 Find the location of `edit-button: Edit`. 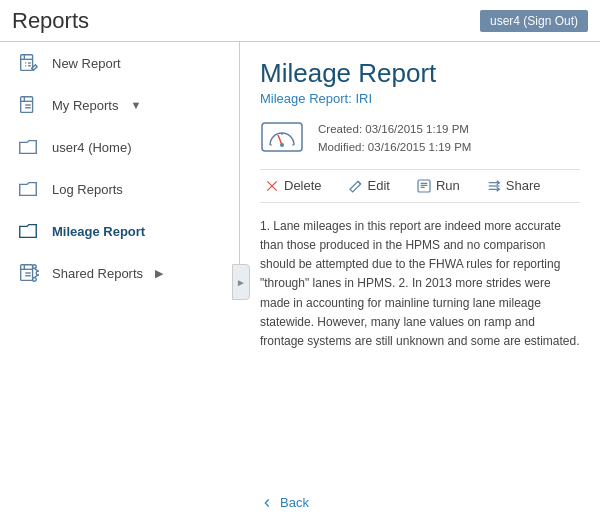

edit-button: Edit is located at coordinates (369, 186).